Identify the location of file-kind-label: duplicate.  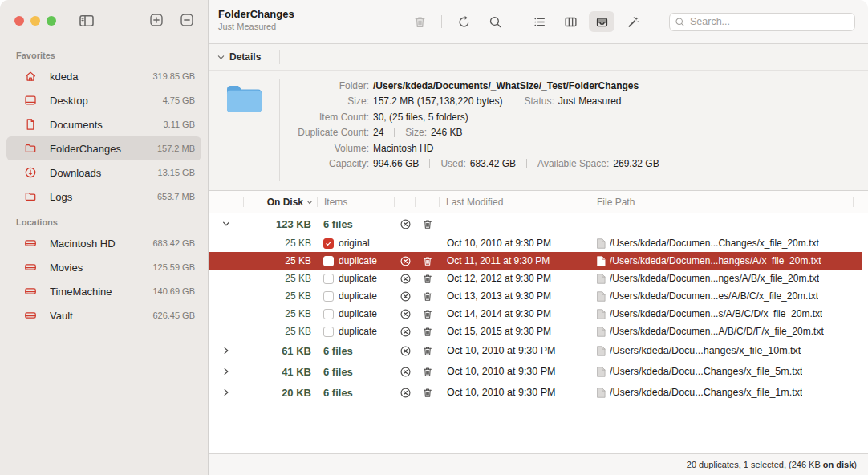
(358, 314).